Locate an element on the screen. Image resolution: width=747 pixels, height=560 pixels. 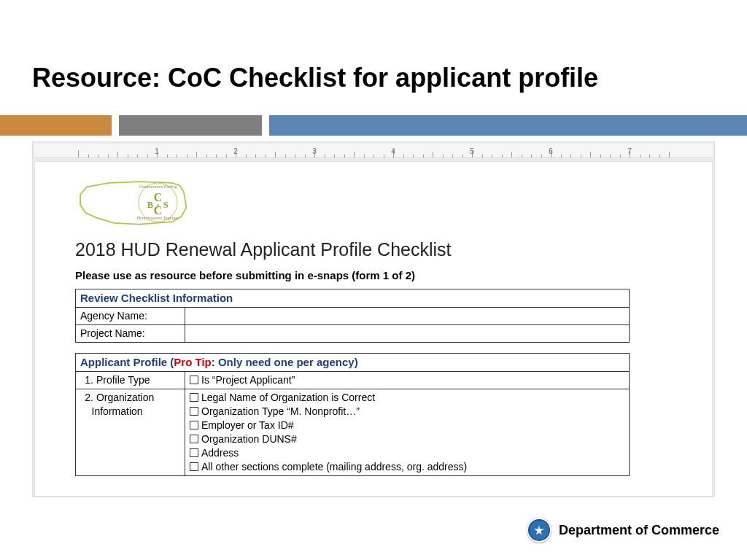
profile-header-protip: Pro Tip is located at coordinates (193, 362).